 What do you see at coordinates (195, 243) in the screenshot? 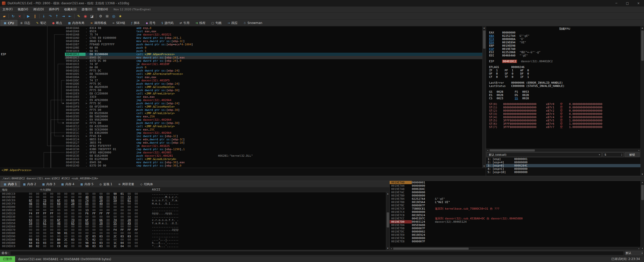
I see `dump-row: 0019EDB06803030080000000980303001C040000…` at bounding box center [195, 243].